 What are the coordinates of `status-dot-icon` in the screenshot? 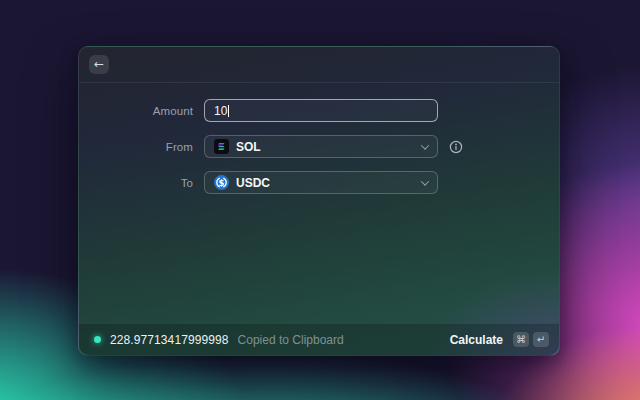 It's located at (98, 340).